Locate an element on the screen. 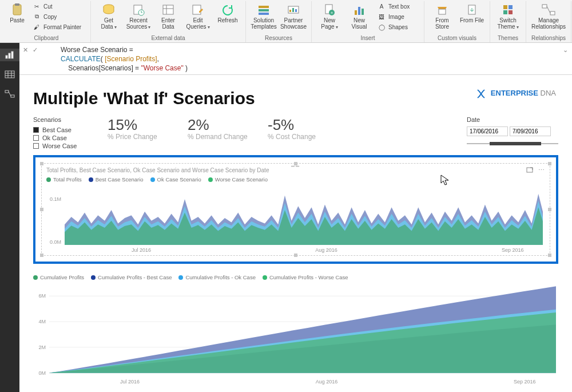  cut-button: ✂Cut is located at coordinates (58, 6).